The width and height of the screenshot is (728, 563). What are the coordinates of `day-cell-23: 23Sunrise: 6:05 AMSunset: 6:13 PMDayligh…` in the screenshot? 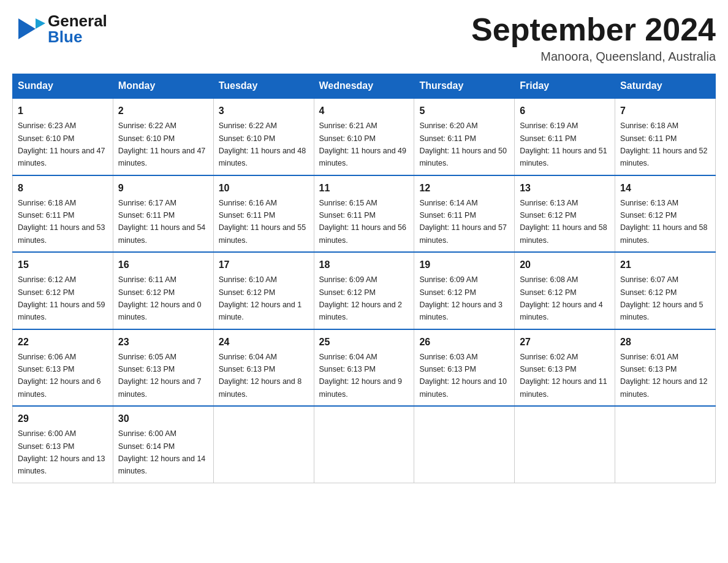 It's located at (163, 368).